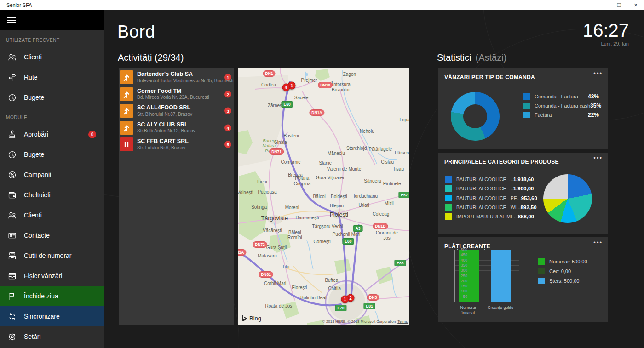  Describe the element at coordinates (487, 217) in the screenshot. I see `legend-row: IMPORT MARFURI ALIME...858,00` at that location.